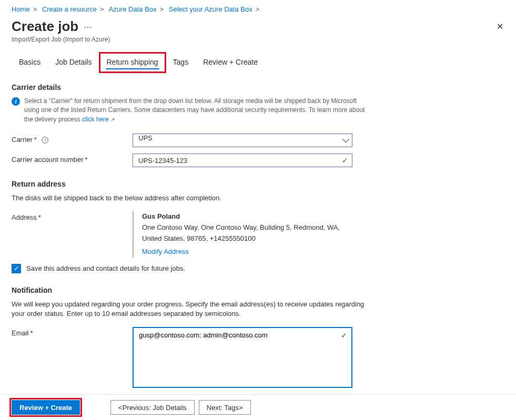 This screenshot has width=516, height=420. What do you see at coordinates (258, 9) in the screenshot?
I see `breadcrumb: Home> Create a resource> Azure Data Box>…` at bounding box center [258, 9].